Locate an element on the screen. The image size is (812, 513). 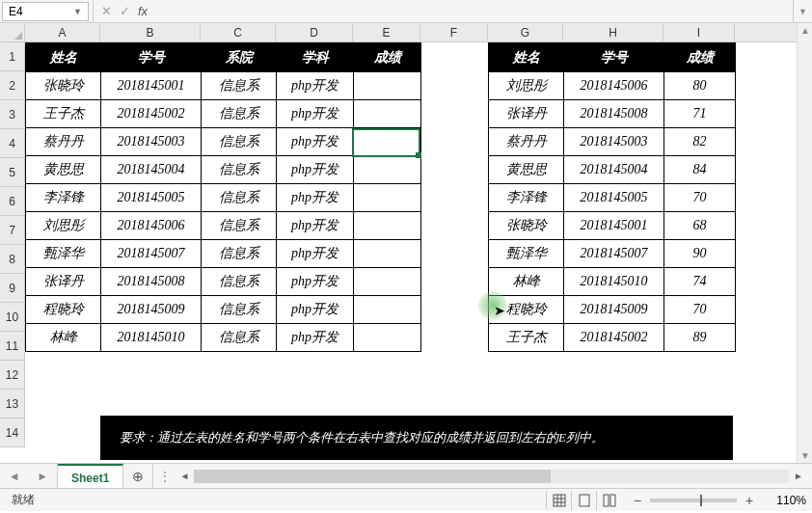
row-header-8: 8 is located at coordinates (12, 259).